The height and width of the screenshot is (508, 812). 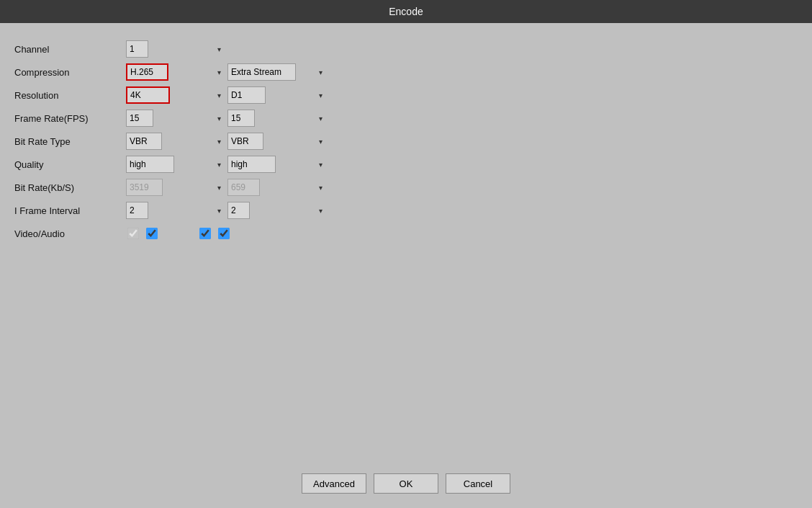 I want to click on resolution-main-select: 4K1080P720PD1, so click(x=148, y=95).